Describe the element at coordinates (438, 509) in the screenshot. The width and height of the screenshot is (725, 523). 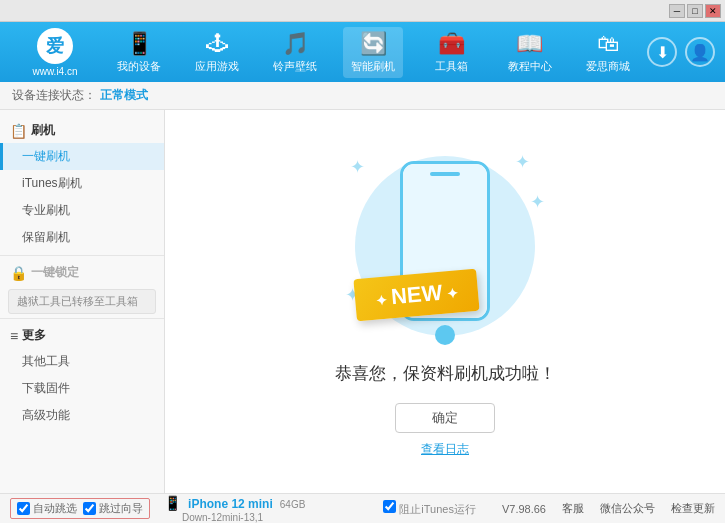
I see `itunes-label: 阻止iTunes运行` at that location.